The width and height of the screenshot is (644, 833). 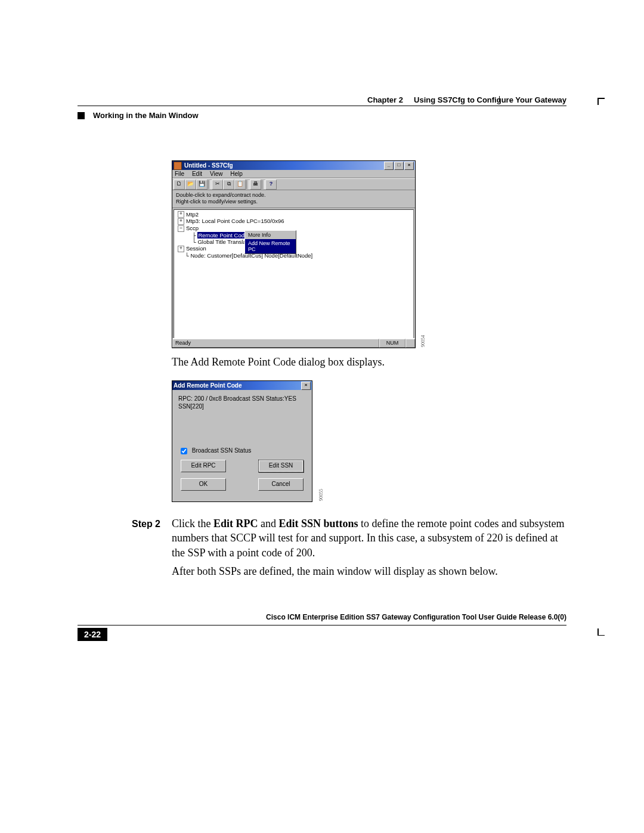 I want to click on caption: The Add Remote Point Code dialog box dis…, so click(x=278, y=362).